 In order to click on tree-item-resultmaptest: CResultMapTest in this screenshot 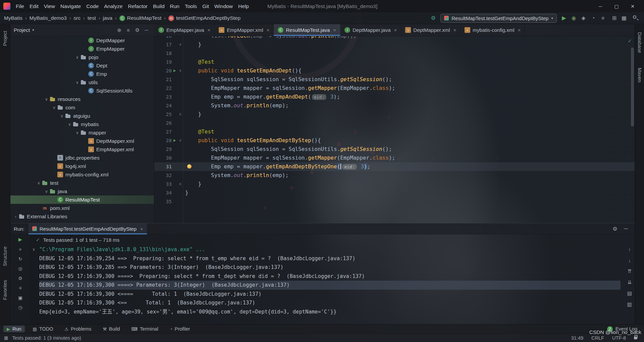, I will do `click(82, 200)`.